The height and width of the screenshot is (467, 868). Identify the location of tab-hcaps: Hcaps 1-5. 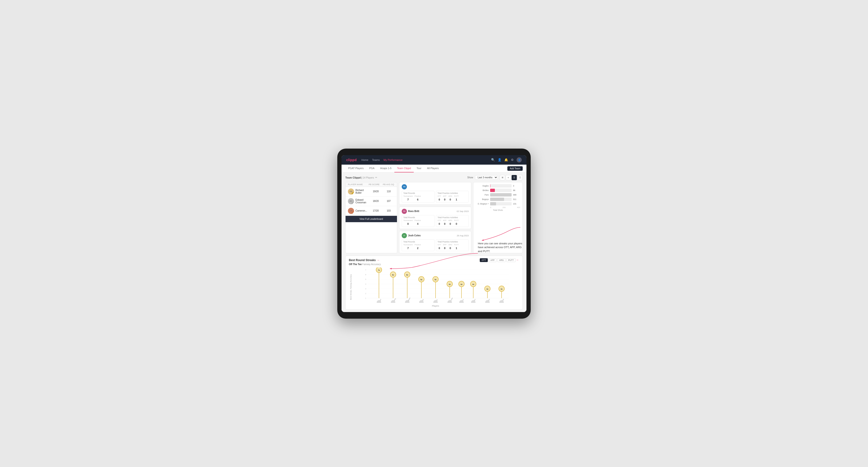
(386, 168).